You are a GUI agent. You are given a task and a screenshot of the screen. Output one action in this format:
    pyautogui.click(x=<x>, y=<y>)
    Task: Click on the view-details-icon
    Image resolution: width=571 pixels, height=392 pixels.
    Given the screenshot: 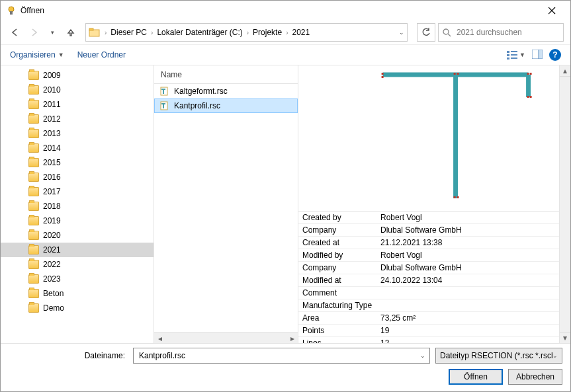 What is the action you would take?
    pyautogui.click(x=512, y=55)
    